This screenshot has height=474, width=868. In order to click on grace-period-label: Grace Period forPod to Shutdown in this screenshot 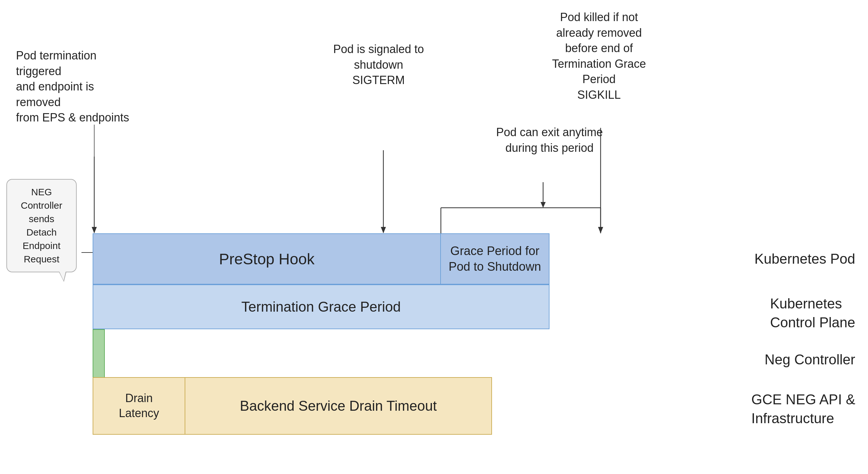, I will do `click(495, 259)`.